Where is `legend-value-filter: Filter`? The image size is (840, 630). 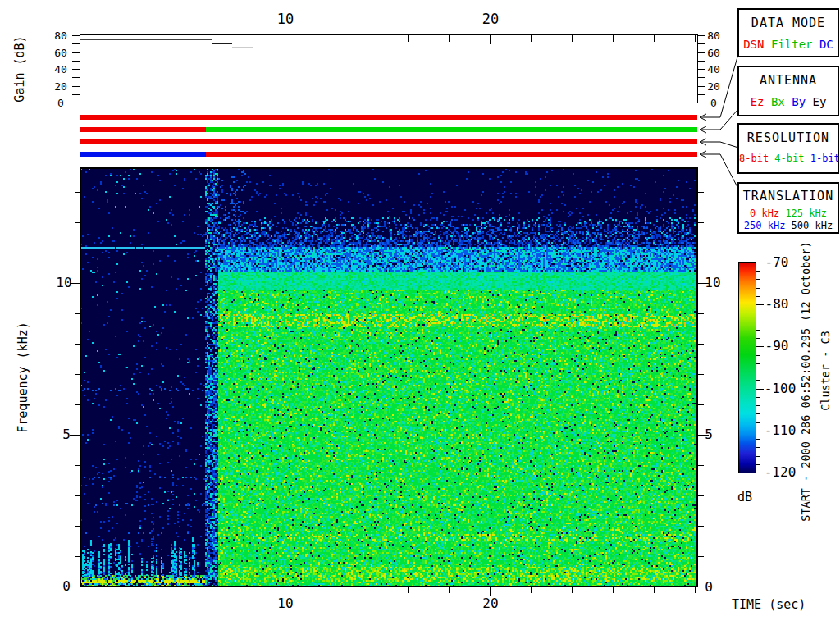
legend-value-filter: Filter is located at coordinates (788, 44).